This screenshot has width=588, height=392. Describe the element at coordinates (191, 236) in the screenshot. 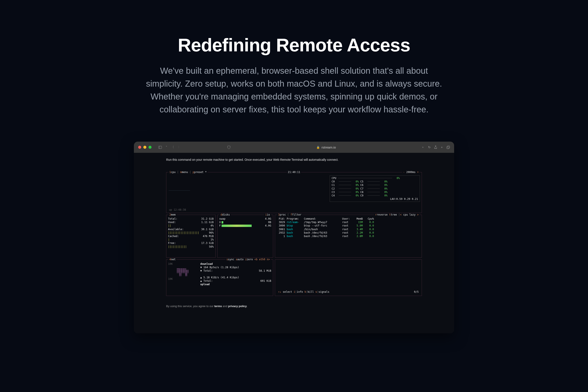

I see `mem-panel: 2mem Total:31.2 GiB Used:1.11 GiB ||4% A…` at that location.